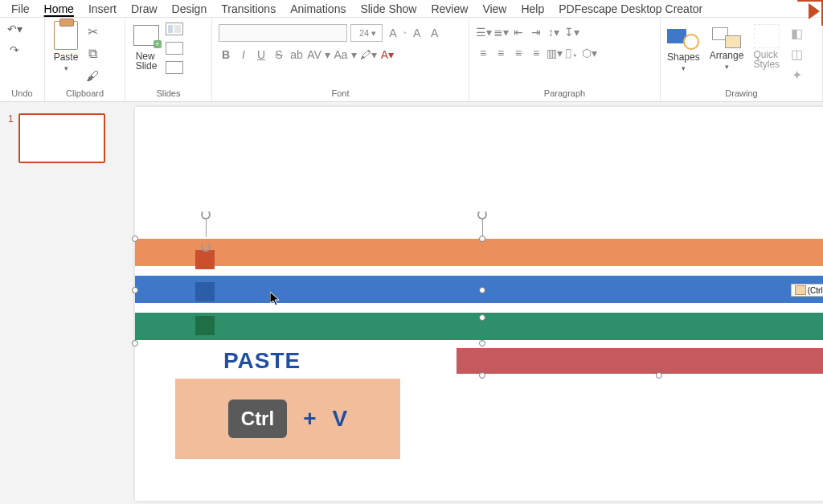 The image size is (823, 504). I want to click on section-button, so click(174, 68).